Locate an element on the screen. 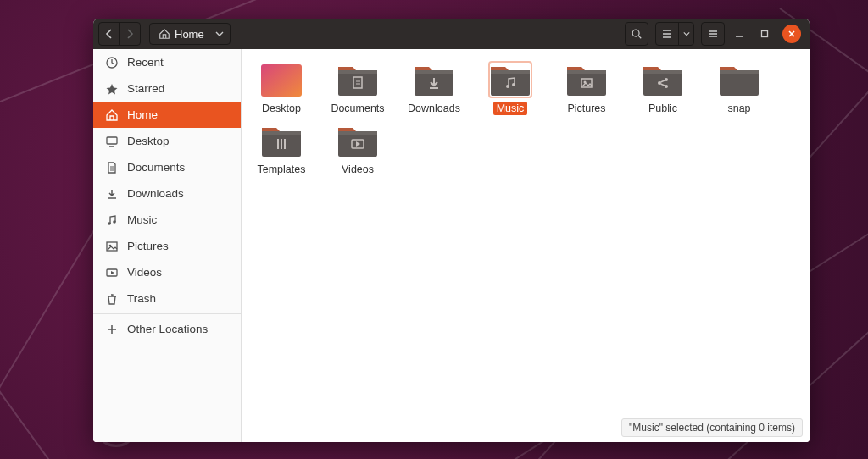  sidebar-item-videos: Videos is located at coordinates (167, 273).